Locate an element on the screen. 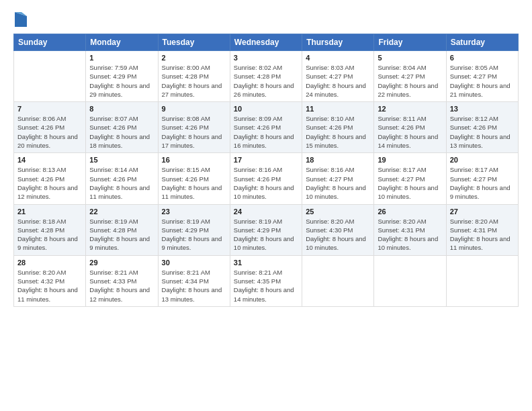 This screenshot has height=411, width=532. calendar-cell: 20Sunrise: 8:17 AMSunset: 4:27 PMDayligh… is located at coordinates (482, 179).